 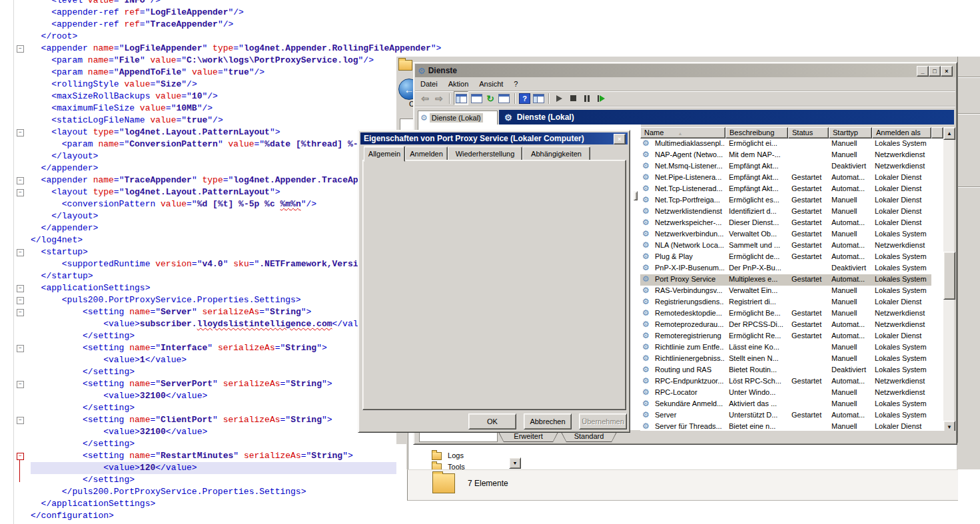 I want to click on menu-help: ?, so click(x=516, y=84).